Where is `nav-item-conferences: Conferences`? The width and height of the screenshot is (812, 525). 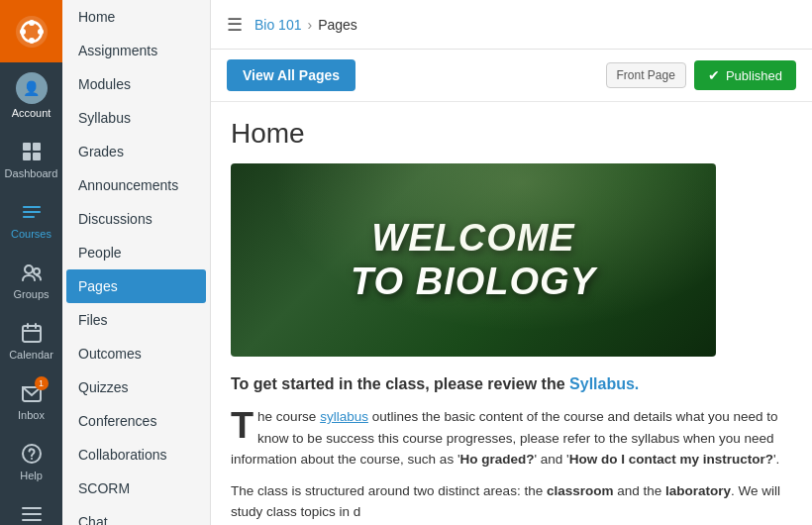 nav-item-conferences: Conferences is located at coordinates (137, 421).